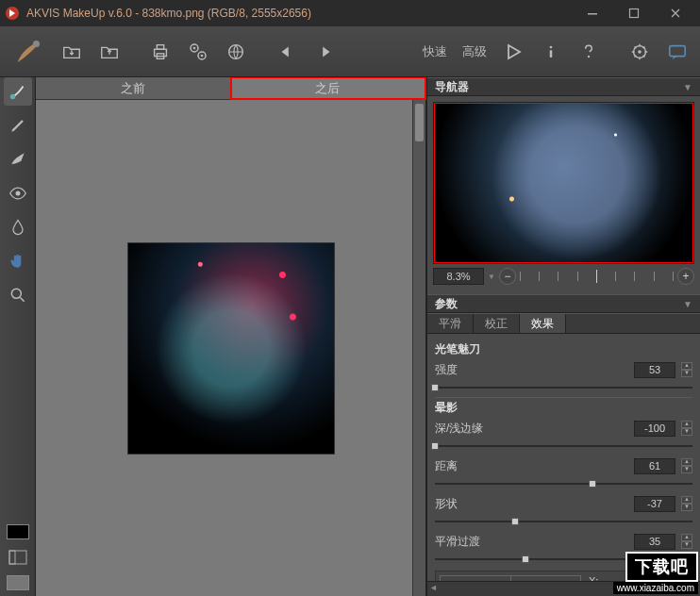 The height and width of the screenshot is (596, 700). Describe the element at coordinates (12, 13) in the screenshot. I see `app-logo-icon` at that location.